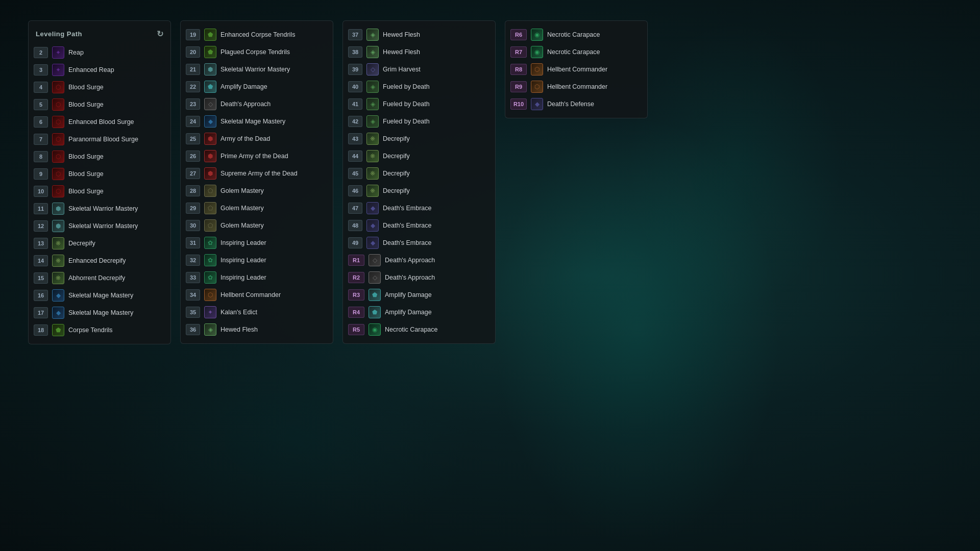 The width and height of the screenshot is (980, 551). Describe the element at coordinates (576, 87) in the screenshot. I see `list-item: R9⬡Hellbent Commander` at that location.